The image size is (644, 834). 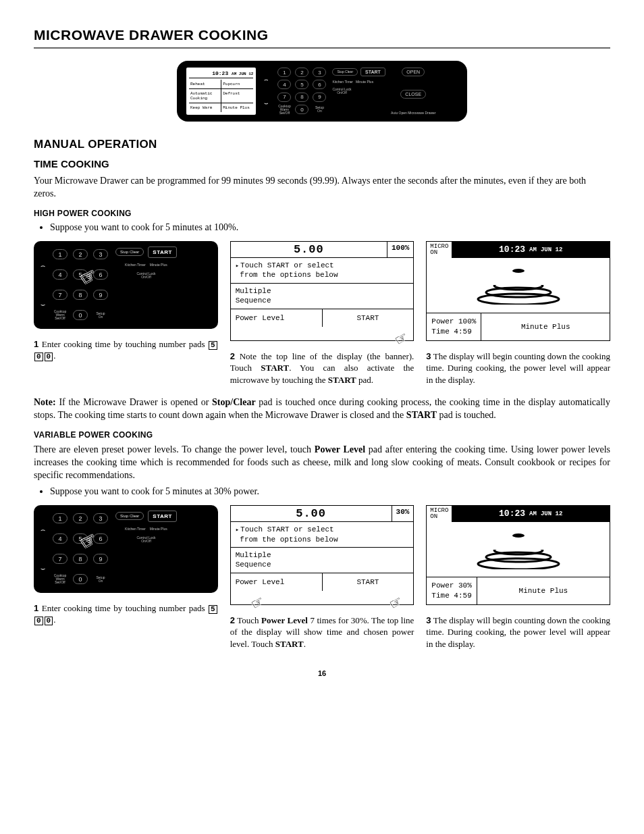 I want to click on hp-step3: 3 The display will begin counting down t…, so click(x=518, y=369).